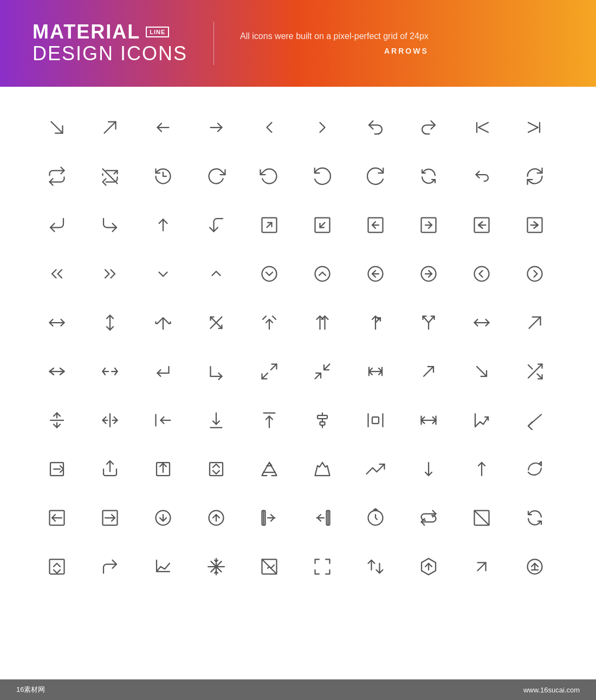 This screenshot has height=700, width=596. What do you see at coordinates (375, 274) in the screenshot?
I see `icon-circle-arrow-left` at bounding box center [375, 274].